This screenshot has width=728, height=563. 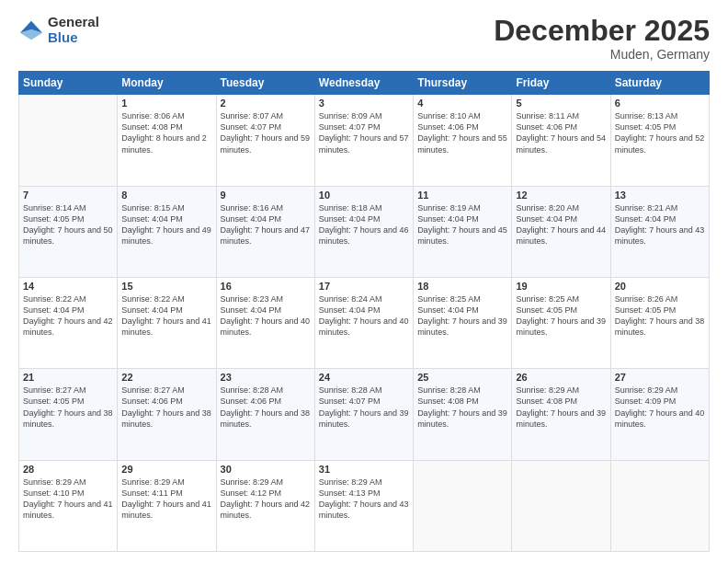 I want to click on logo-text: General Blue, so click(x=74, y=29).